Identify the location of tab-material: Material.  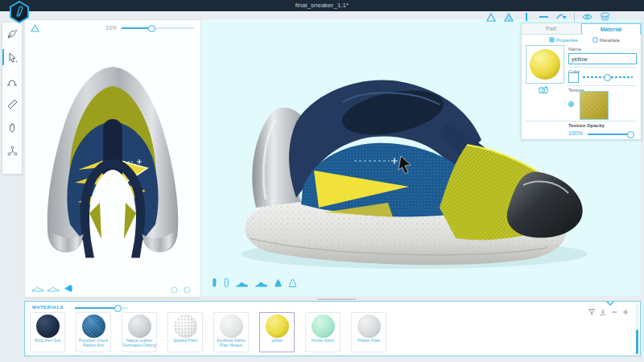
(611, 29).